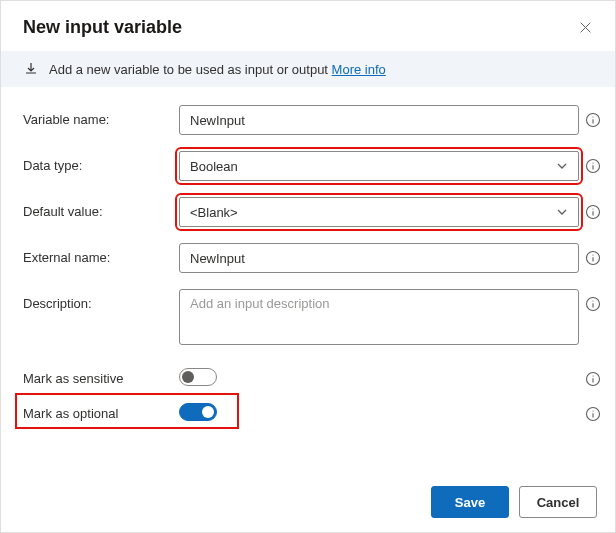 The image size is (616, 533). Describe the element at coordinates (218, 70) in the screenshot. I see `info-banner-text: Add a new variable to be used as input o…` at that location.